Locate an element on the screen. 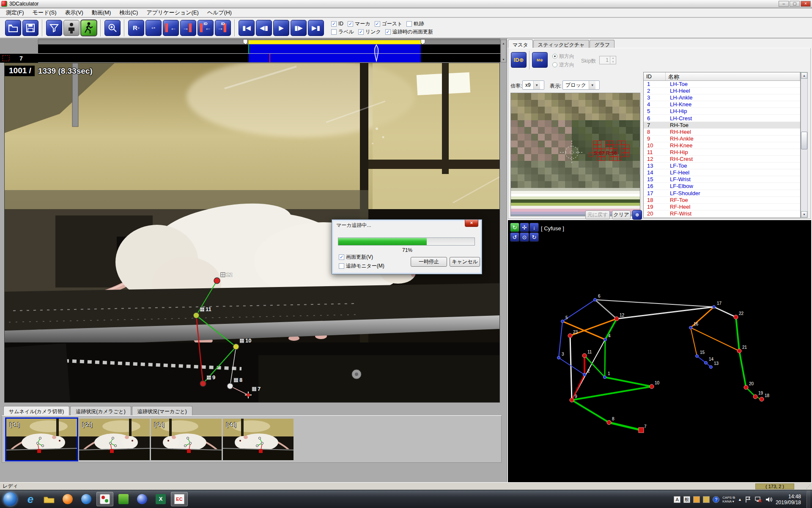 The height and width of the screenshot is (508, 812). marker-row-3: 3LH-Ankle is located at coordinates (722, 98).